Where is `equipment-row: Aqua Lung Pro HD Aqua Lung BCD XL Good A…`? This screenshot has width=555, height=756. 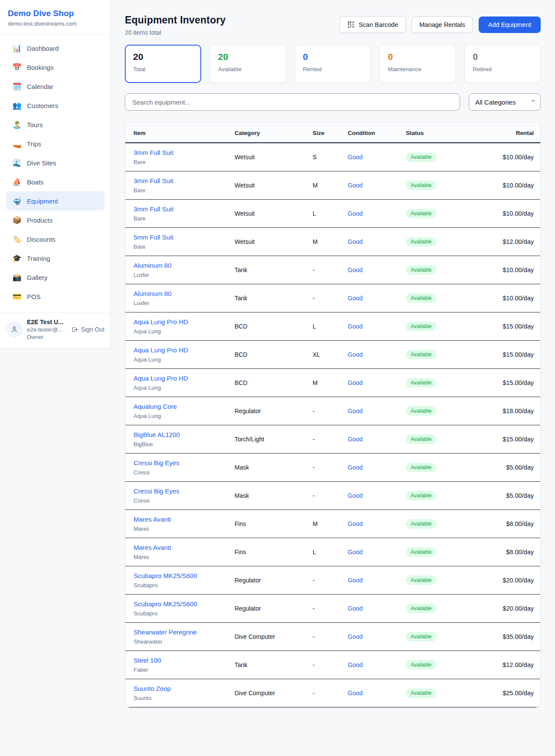 equipment-row: Aqua Lung Pro HD Aqua Lung BCD XL Good A… is located at coordinates (333, 355).